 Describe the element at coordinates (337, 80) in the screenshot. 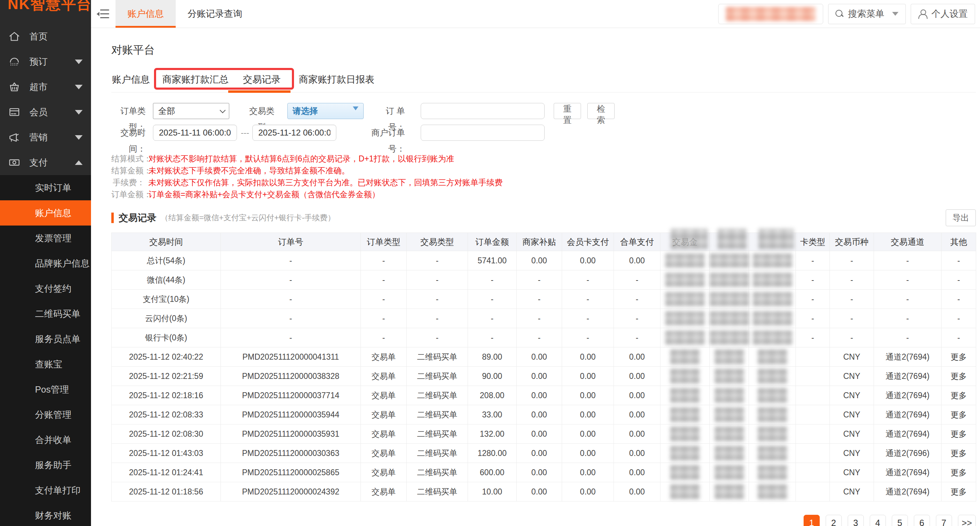

I see `tab-merchant-payout-daily-report: 商家账打款日报表` at that location.